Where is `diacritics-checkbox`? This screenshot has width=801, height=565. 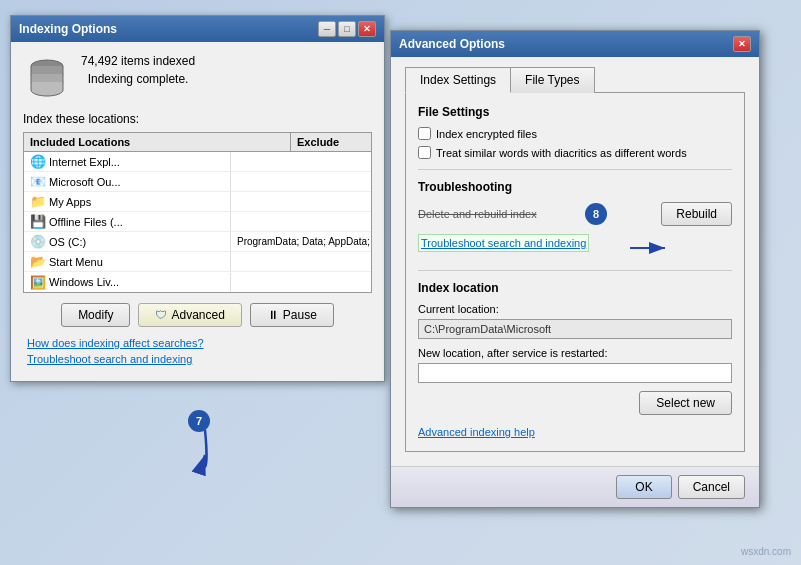
diacritics-checkbox is located at coordinates (424, 152).